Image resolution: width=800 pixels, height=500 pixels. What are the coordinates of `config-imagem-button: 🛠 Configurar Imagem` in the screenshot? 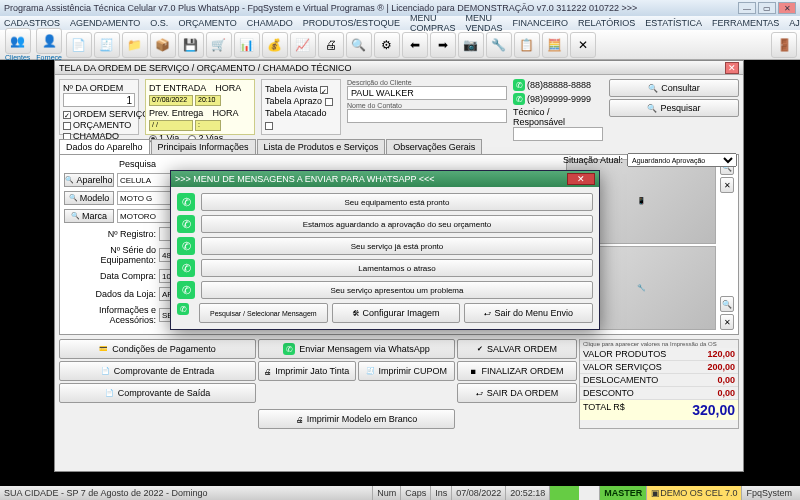 It's located at (396, 313).